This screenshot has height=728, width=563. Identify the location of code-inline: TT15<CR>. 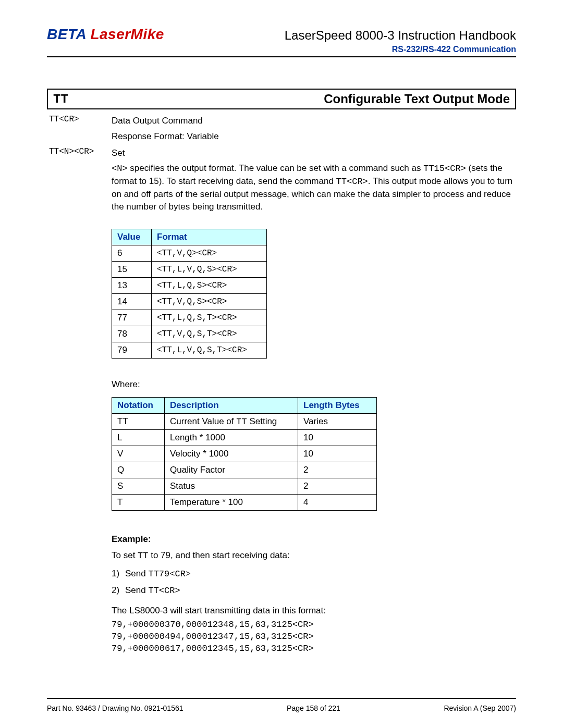
(445, 169).